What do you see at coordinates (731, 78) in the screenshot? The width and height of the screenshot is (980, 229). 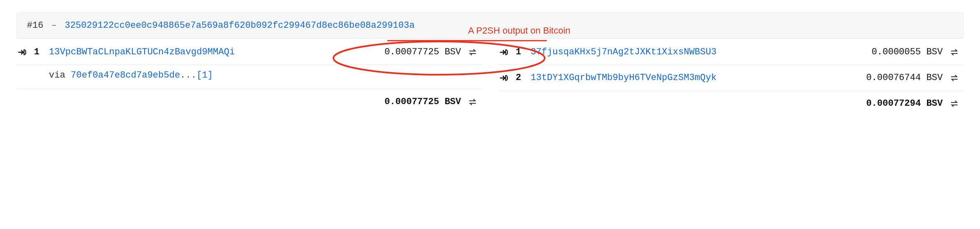 I see `output-row: 2 13tDY1XGqrbwTMb9byH6TVeNpGzSM3mQyk 0.0…` at bounding box center [731, 78].